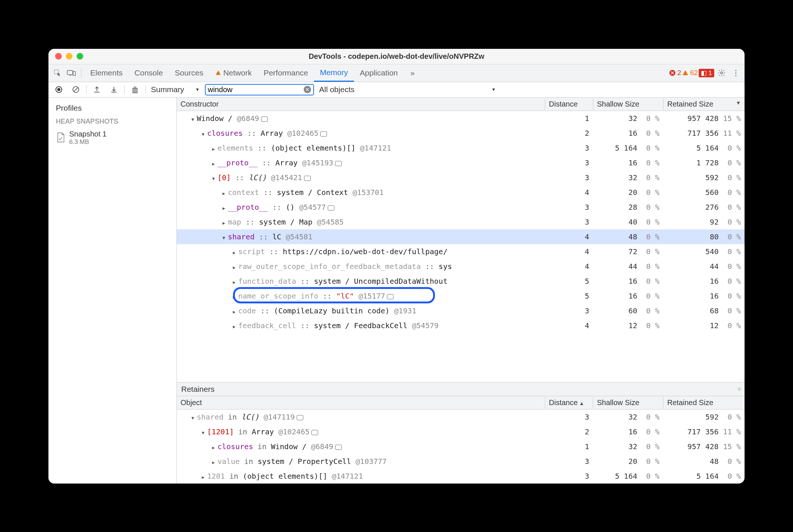 This screenshot has width=793, height=532. I want to click on window-title: DevTools - codepen.io/web-dot-dev/live/o…, so click(396, 56).